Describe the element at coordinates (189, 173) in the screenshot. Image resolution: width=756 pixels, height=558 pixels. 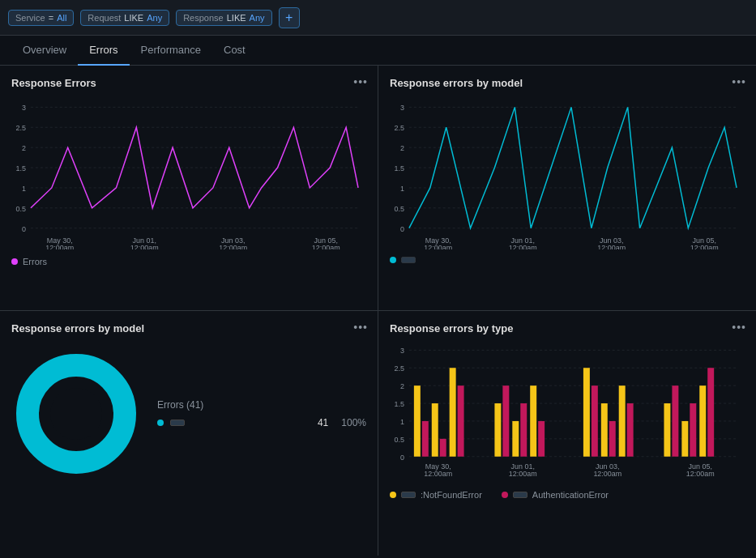
I see `chart-response-errors: 3 2.5 2 1.5 1 0.5 0 May 30,` at that location.